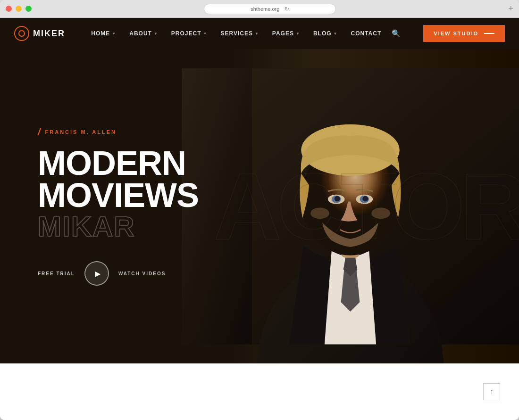  Describe the element at coordinates (260, 9) in the screenshot. I see `browser-titlebar: shtheme.org ↻ +` at that location.